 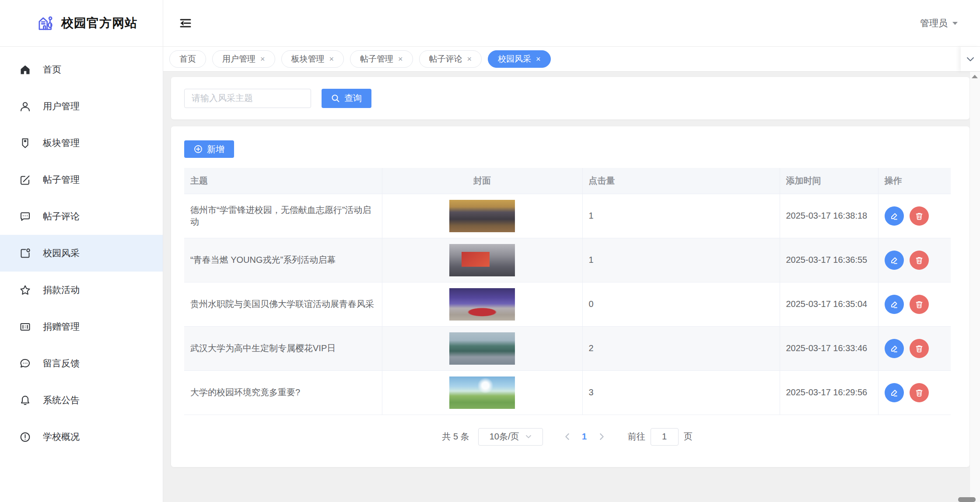 I want to click on sidebar-item-feedback: 留言反馈, so click(x=81, y=363).